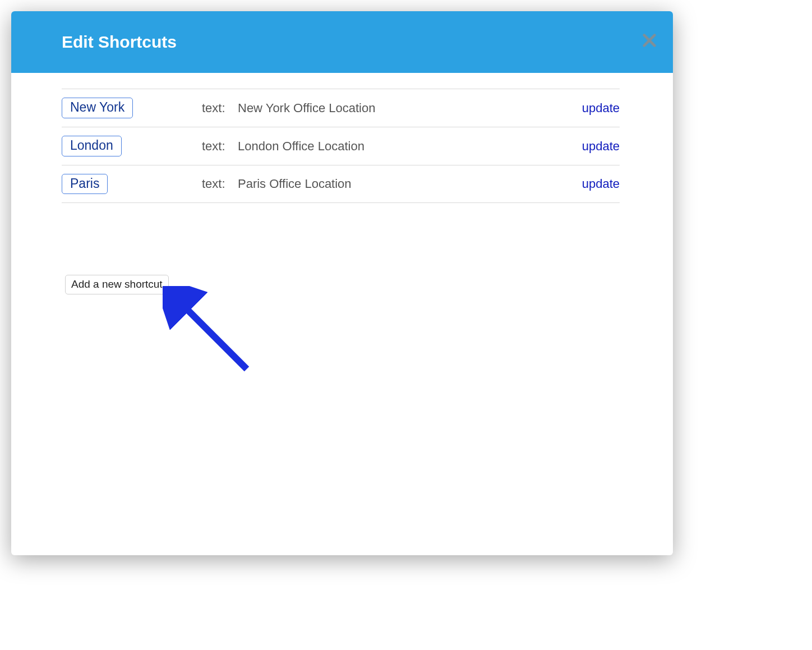 The width and height of the screenshot is (812, 650). I want to click on shortcut-tag: Paris, so click(85, 184).